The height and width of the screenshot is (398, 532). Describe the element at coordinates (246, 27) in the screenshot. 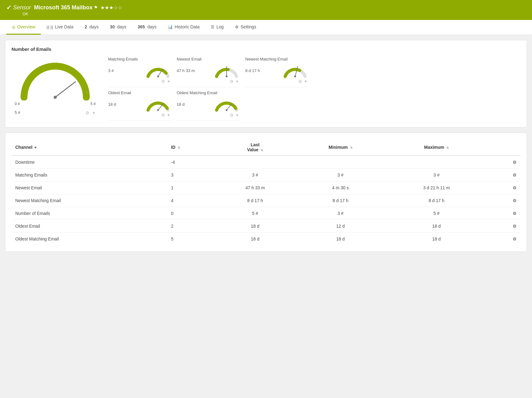

I see `tab-settings: ⚙ Settings` at that location.